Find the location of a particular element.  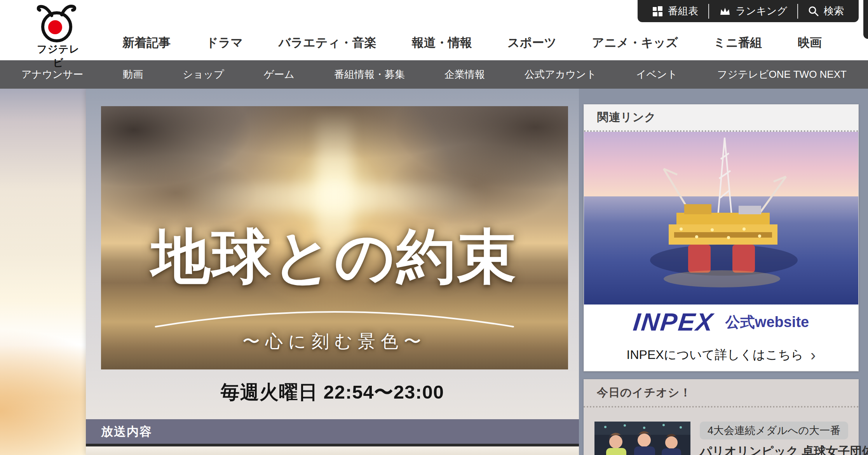

inpex-ad-image is located at coordinates (721, 218).